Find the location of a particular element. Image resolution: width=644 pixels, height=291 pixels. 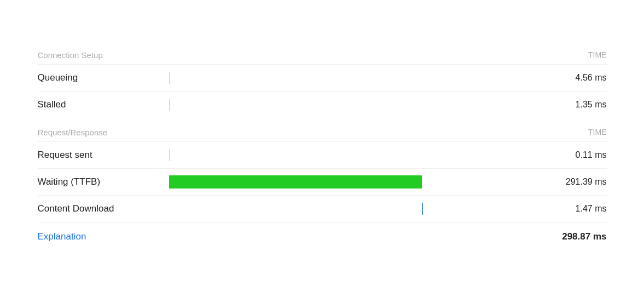

content-download-tick is located at coordinates (422, 209).